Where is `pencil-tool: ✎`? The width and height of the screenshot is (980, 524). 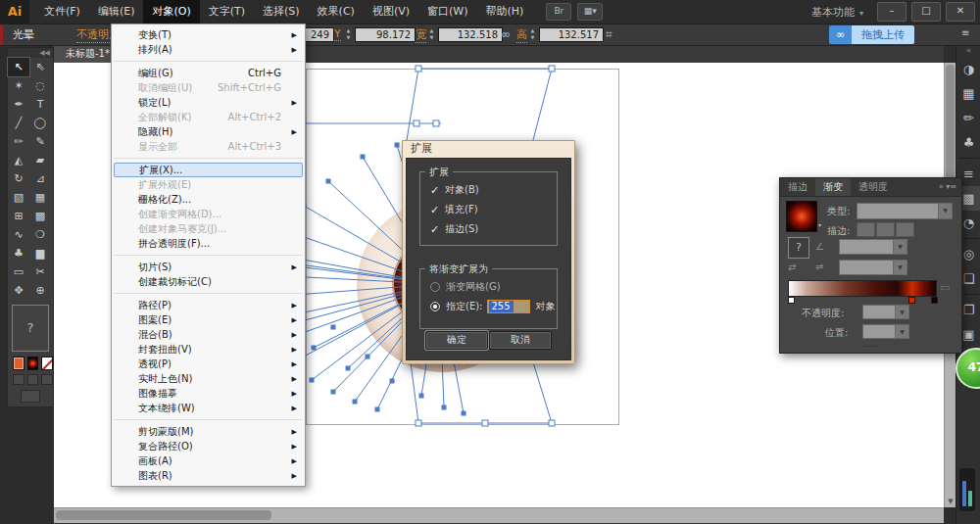
pencil-tool: ✎ is located at coordinates (40, 141).